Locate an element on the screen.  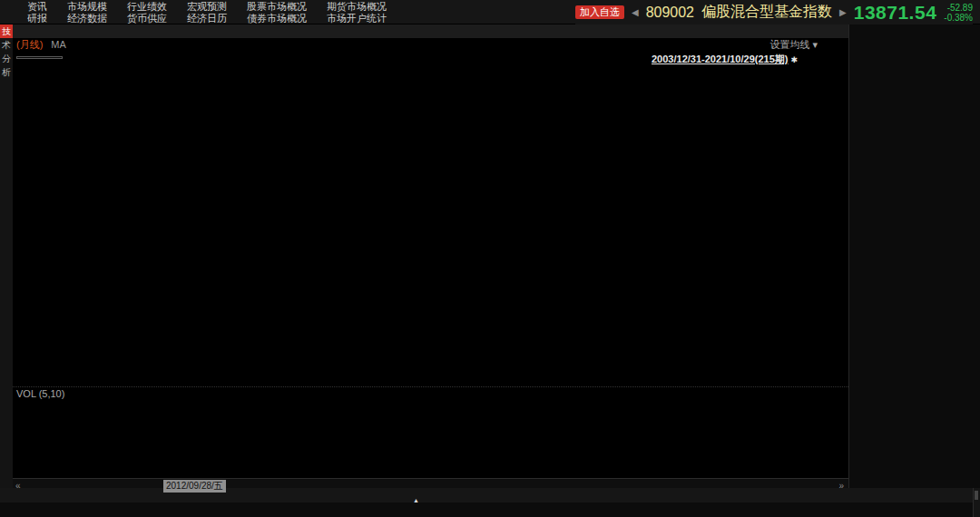
crosshair-date-tooltip: 2012/09/28/五 is located at coordinates (194, 486).